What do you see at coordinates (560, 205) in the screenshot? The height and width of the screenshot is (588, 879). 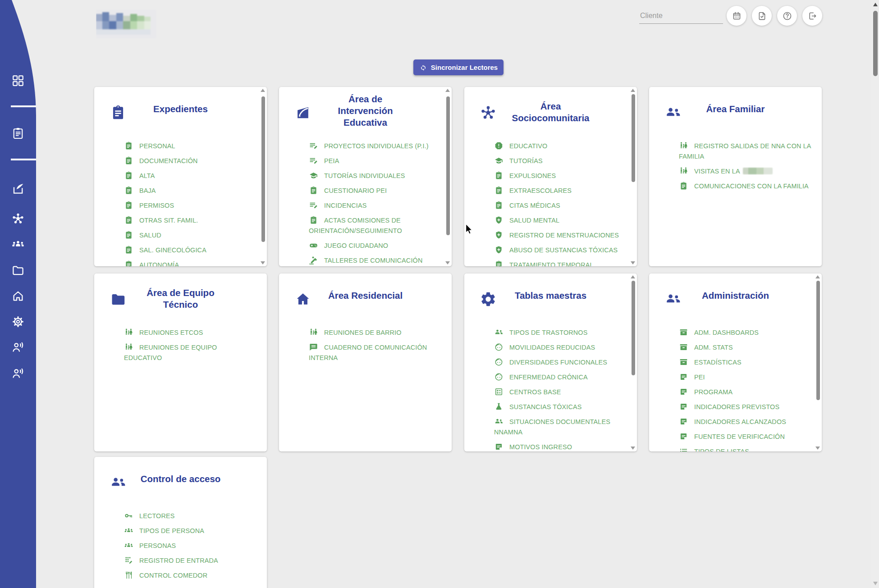 I see `card-item: CITAS MÉDICAS` at bounding box center [560, 205].